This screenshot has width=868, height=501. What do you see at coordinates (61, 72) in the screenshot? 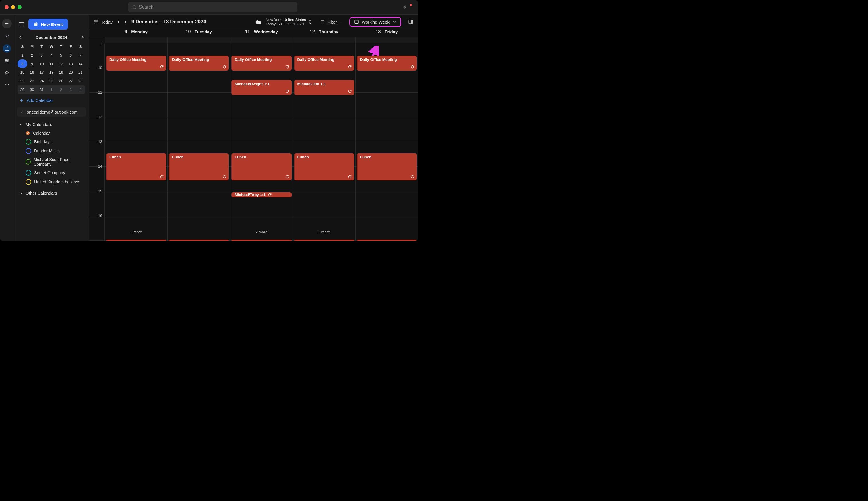
I see `mini-cal-day: 19` at bounding box center [61, 72].